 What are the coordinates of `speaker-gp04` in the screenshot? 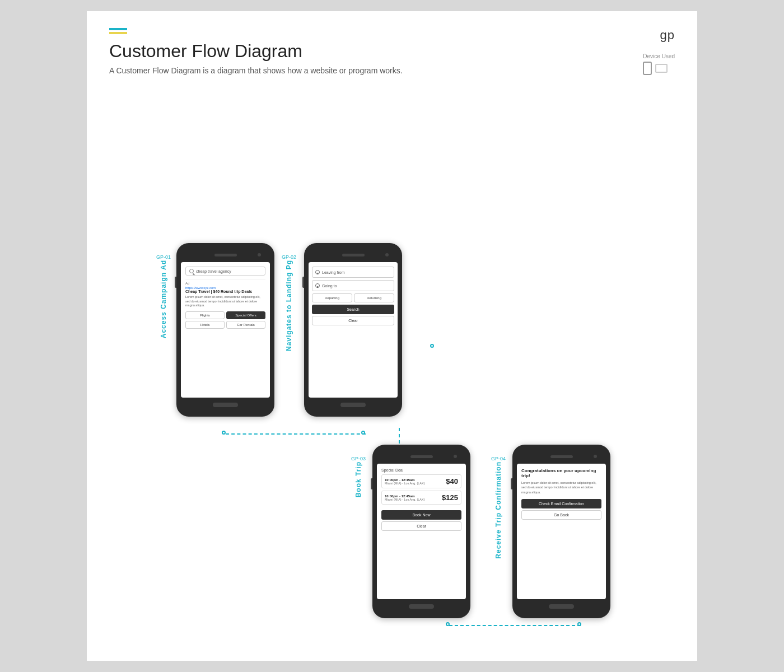 It's located at (562, 457).